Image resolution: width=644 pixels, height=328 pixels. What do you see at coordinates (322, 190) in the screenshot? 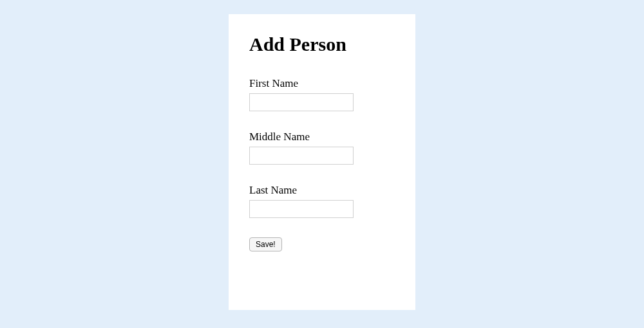
I see `label-last-name: Last Name` at bounding box center [322, 190].